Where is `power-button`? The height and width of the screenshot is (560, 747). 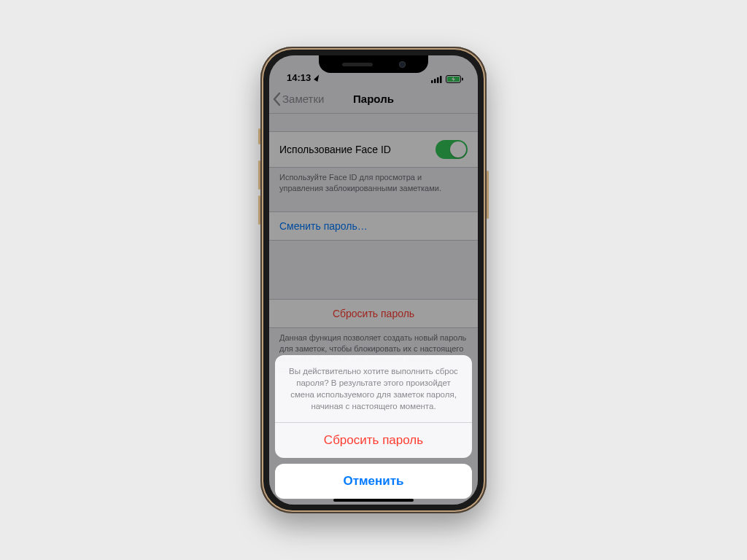 power-button is located at coordinates (487, 195).